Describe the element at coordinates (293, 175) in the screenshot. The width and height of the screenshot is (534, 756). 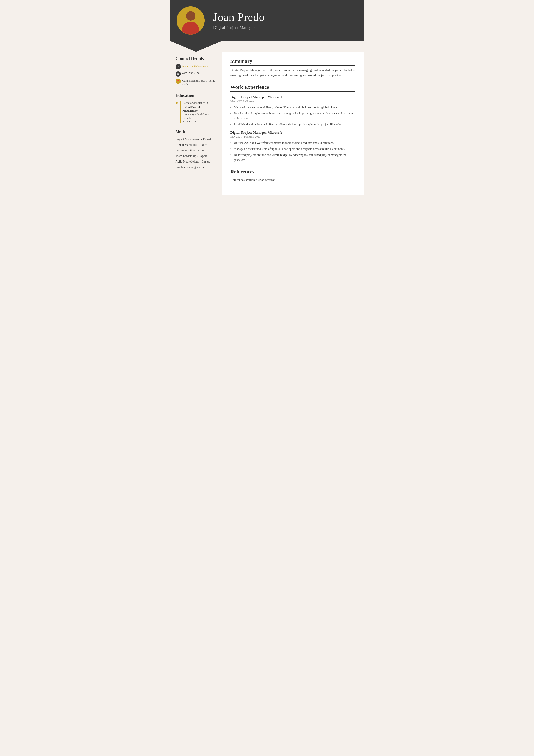
I see `references-section: References References available upon req…` at that location.